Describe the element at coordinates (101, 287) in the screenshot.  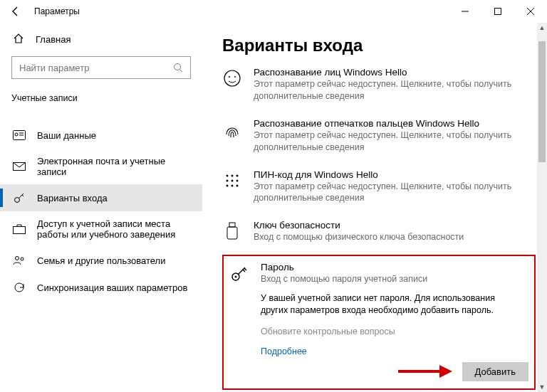
I see `sidebar-item-sync: Синхронизация ваших параметров` at that location.